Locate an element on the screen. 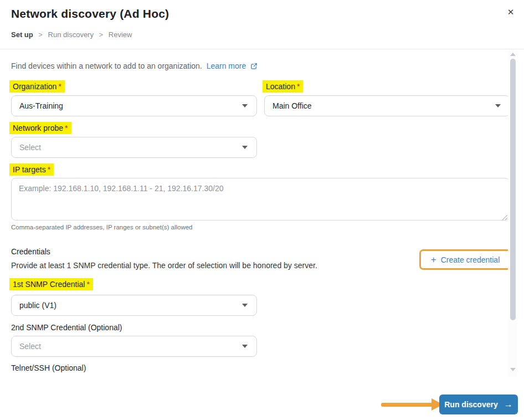 The height and width of the screenshot is (420, 524). location-select: Main Office is located at coordinates (387, 106).